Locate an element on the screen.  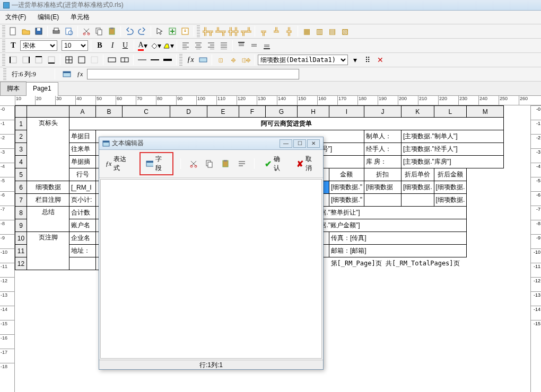
band-more: ▾ is located at coordinates (355, 60).